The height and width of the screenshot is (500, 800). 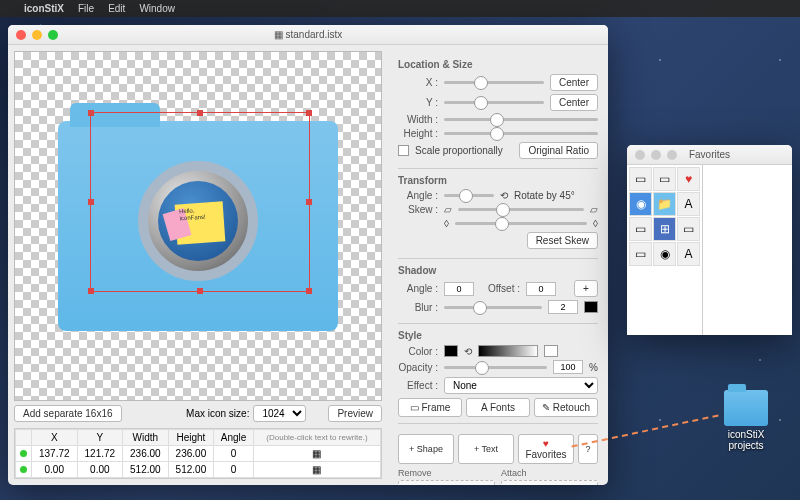 I want to click on width-slider, so click(x=521, y=120).